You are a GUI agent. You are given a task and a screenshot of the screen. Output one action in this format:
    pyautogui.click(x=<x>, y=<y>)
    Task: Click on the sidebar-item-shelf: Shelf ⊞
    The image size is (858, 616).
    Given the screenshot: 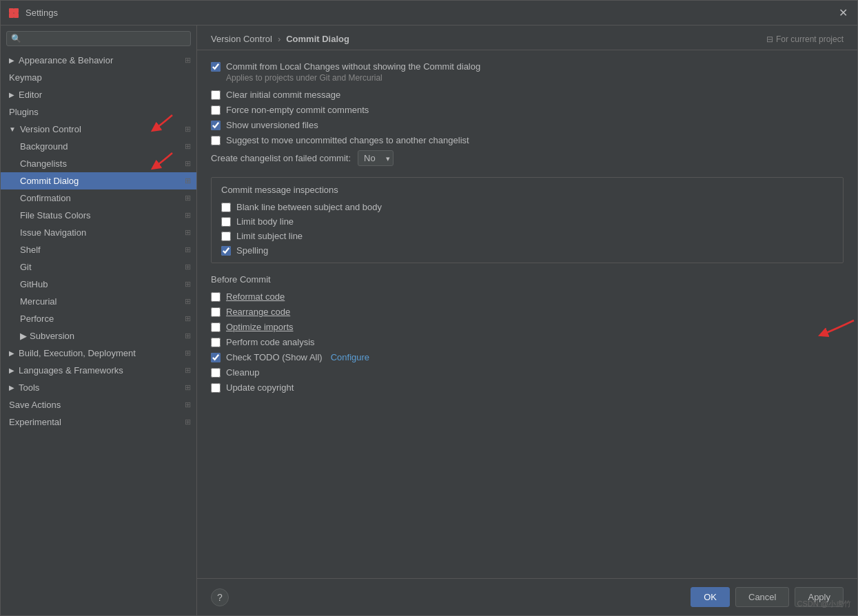 What is the action you would take?
    pyautogui.click(x=99, y=249)
    